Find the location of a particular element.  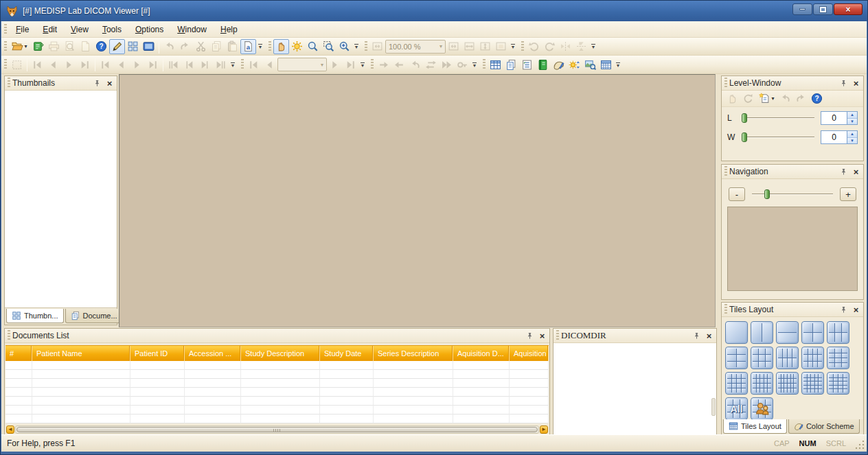

tile-layout-4x4 is located at coordinates (736, 383).